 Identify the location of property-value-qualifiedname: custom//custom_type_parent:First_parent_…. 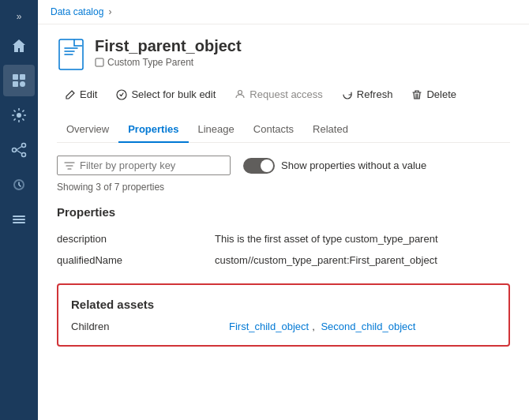
(326, 261).